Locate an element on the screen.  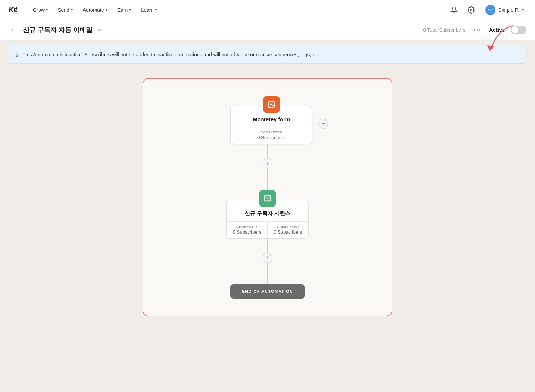
info-banner: ℹ This Automation is inactive. Subscribe… is located at coordinates (268, 55).